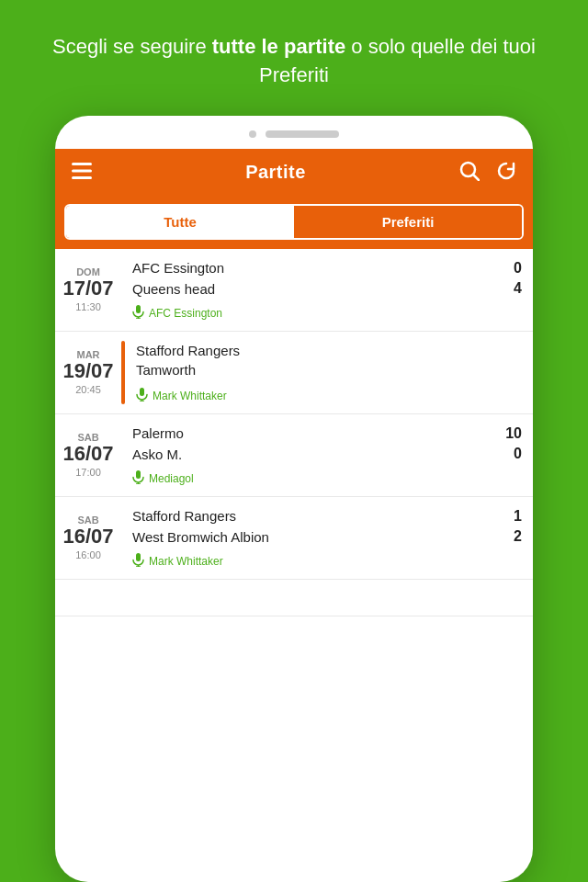 The width and height of the screenshot is (588, 882). I want to click on topbar-actions, so click(488, 173).